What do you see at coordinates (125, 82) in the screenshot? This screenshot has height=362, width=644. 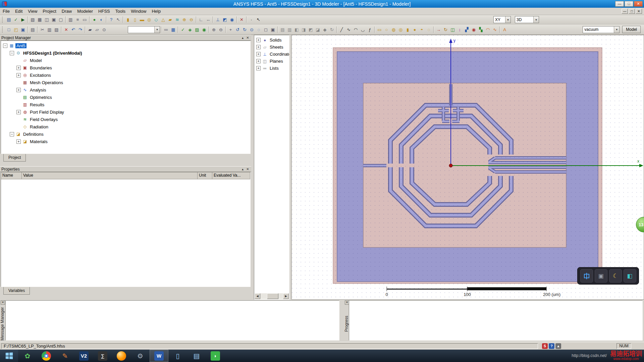 I see `tree-node-mesh-operations: ▦Mesh Operations` at bounding box center [125, 82].